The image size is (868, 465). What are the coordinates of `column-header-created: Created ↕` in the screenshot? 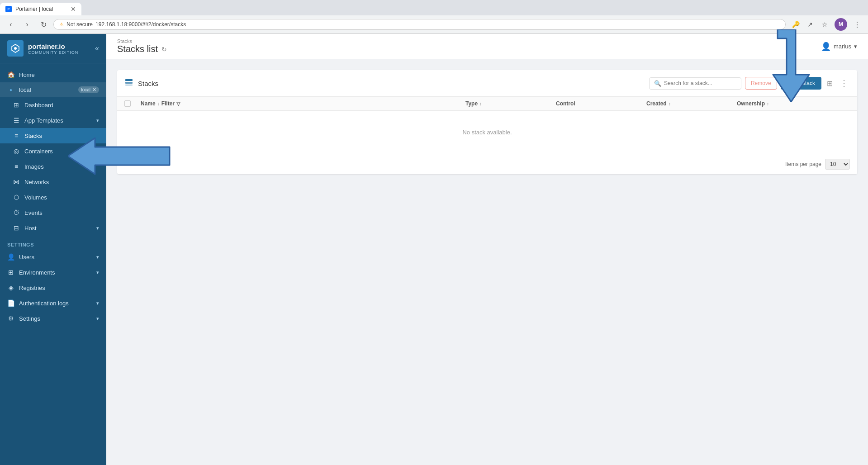 It's located at (692, 104).